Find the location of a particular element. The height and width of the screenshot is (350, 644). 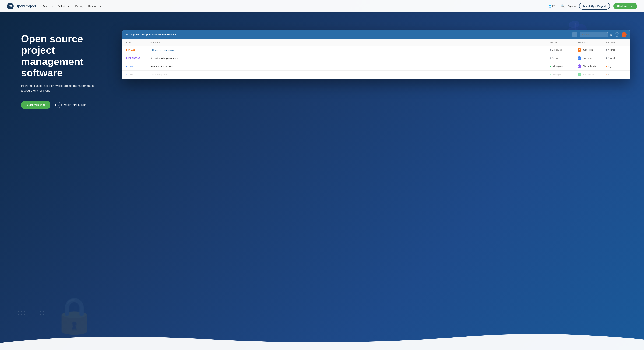

assignee-cell: JW Jake Weary is located at coordinates (592, 74).